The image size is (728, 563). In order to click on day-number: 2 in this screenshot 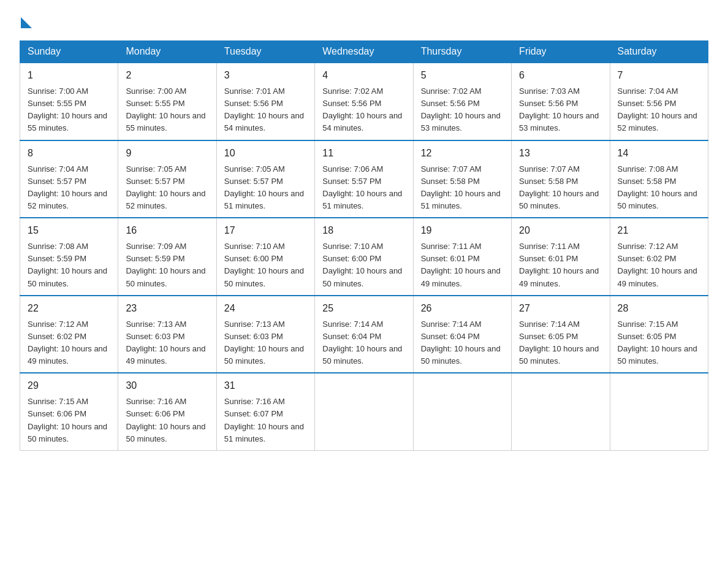, I will do `click(167, 75)`.